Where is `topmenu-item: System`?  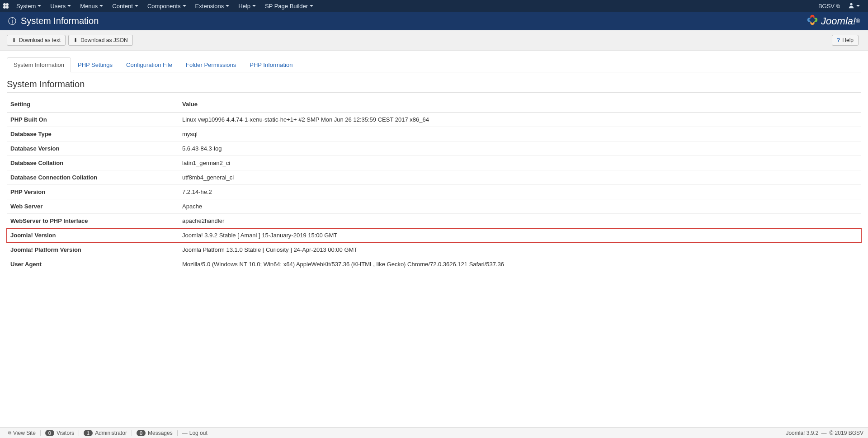
topmenu-item: System is located at coordinates (29, 6).